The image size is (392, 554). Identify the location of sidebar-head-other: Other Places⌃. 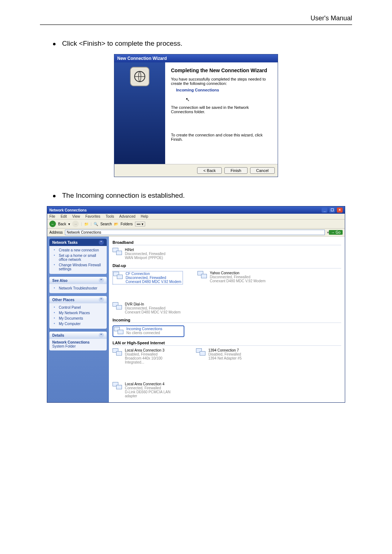
(78, 300).